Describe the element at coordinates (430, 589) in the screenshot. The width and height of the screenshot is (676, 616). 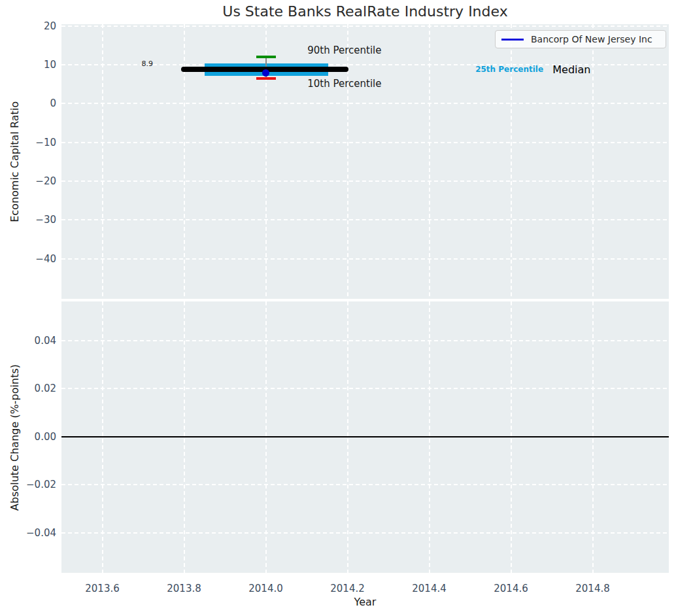
I see `x-tick-label: 2014.4` at that location.